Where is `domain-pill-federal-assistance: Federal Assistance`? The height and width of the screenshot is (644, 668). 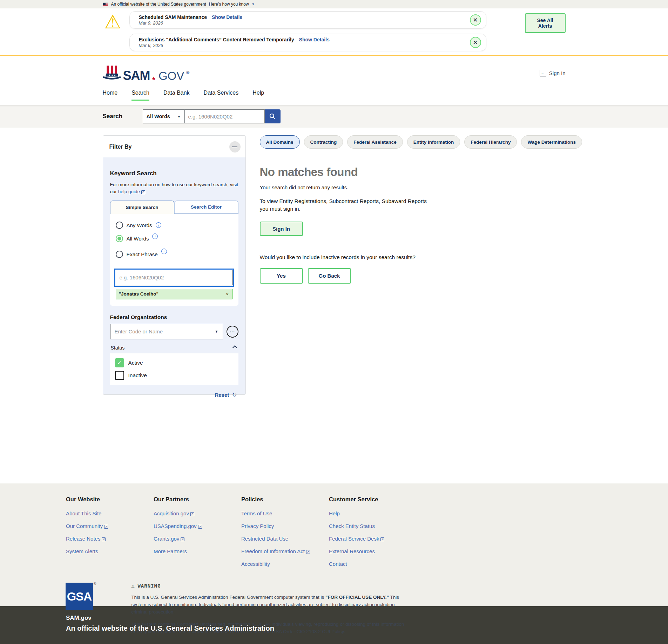
domain-pill-federal-assistance: Federal Assistance is located at coordinates (375, 142).